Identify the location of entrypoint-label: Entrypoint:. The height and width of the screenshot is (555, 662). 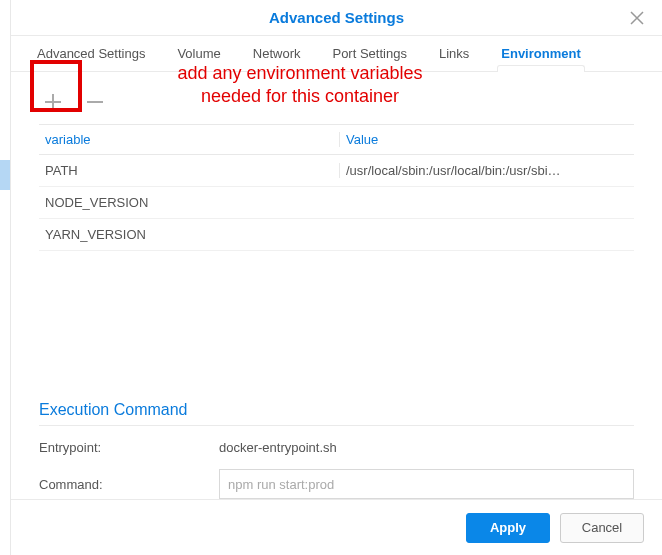
(129, 448).